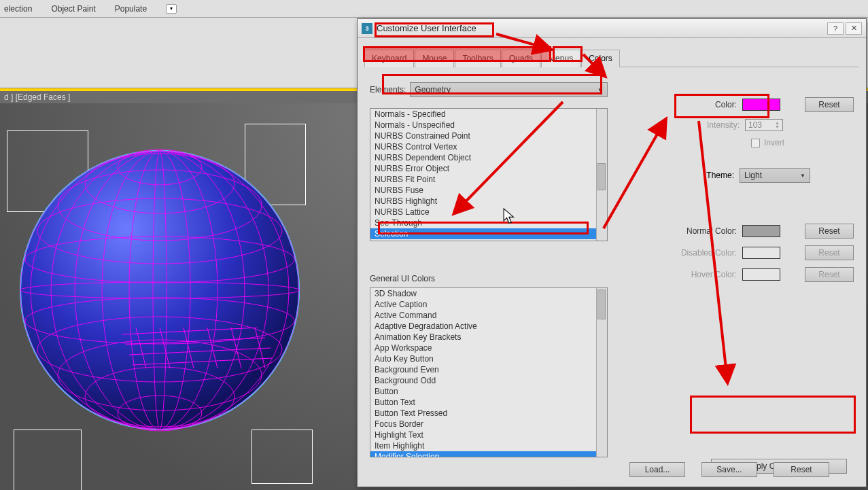 Image resolution: width=868 pixels, height=490 pixels. What do you see at coordinates (483, 147) in the screenshot?
I see `list-item: NURBS Control Vertex` at bounding box center [483, 147].